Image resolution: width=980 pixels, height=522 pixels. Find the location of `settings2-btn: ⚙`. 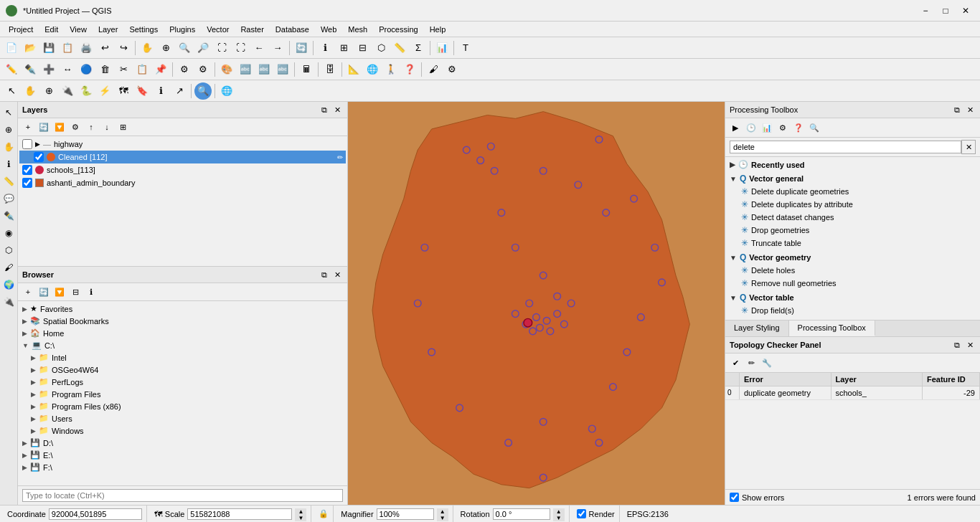

settings2-btn: ⚙ is located at coordinates (452, 70).